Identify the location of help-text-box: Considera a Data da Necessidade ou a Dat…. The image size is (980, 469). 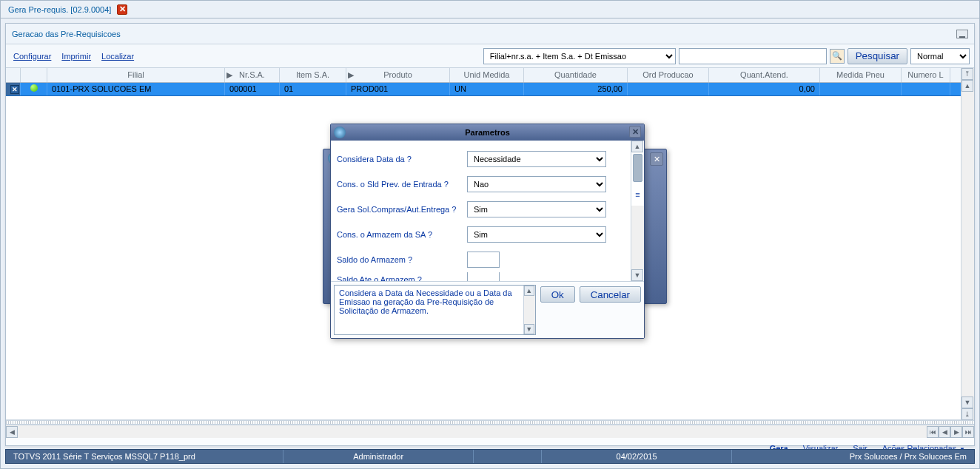
(435, 310).